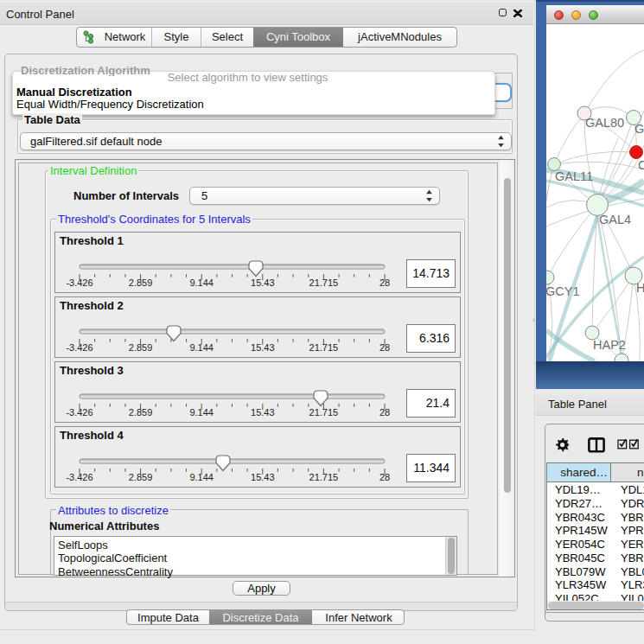 The height and width of the screenshot is (644, 644). Describe the element at coordinates (640, 129) in the screenshot. I see `svg-text: GA` at that location.